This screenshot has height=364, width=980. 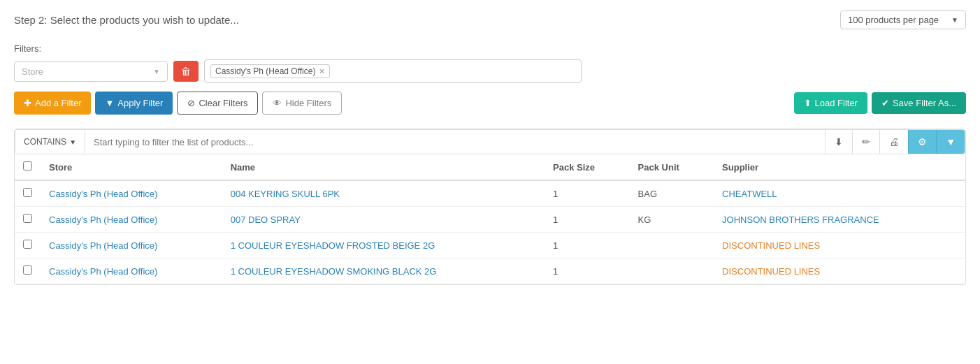 I want to click on hide-filters-label: Hide Filters, so click(x=308, y=103).